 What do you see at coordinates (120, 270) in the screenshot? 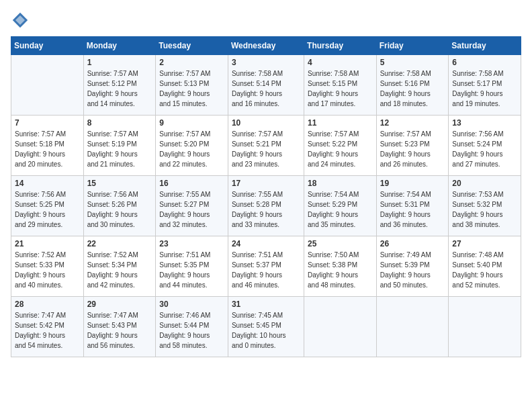
I see `day-info: Sunrise: 7:52 AM Sunset: 5:34 PM Dayligh…` at bounding box center [120, 270].